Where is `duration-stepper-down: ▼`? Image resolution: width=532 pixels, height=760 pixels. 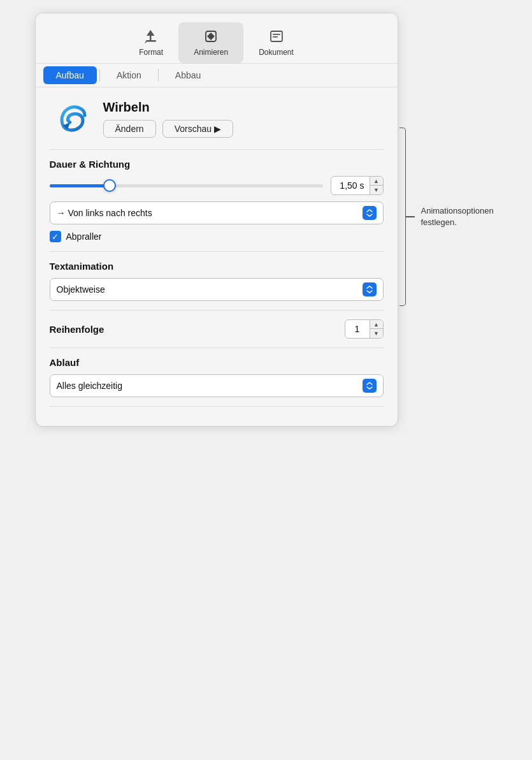 duration-stepper-down: ▼ is located at coordinates (377, 190).